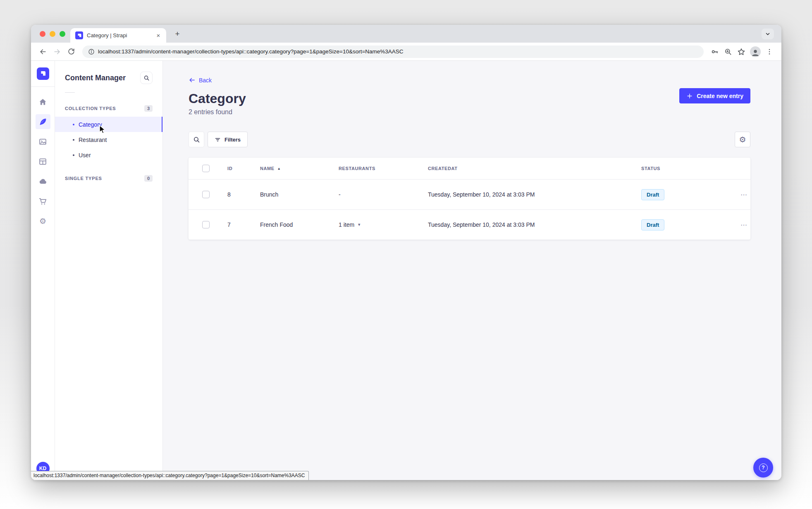 The width and height of the screenshot is (812, 509). Describe the element at coordinates (251, 51) in the screenshot. I see `url-text: localhost:1337/admin/content-manager/col…` at that location.